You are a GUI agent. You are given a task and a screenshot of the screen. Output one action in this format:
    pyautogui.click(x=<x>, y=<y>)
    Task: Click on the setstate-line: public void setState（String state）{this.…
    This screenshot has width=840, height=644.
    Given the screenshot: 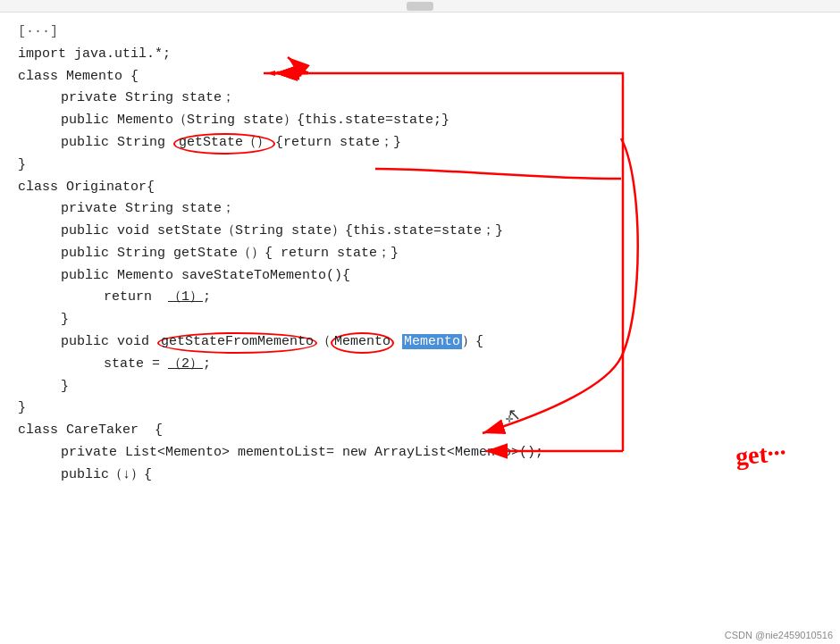 What is the action you would take?
    pyautogui.click(x=420, y=232)
    